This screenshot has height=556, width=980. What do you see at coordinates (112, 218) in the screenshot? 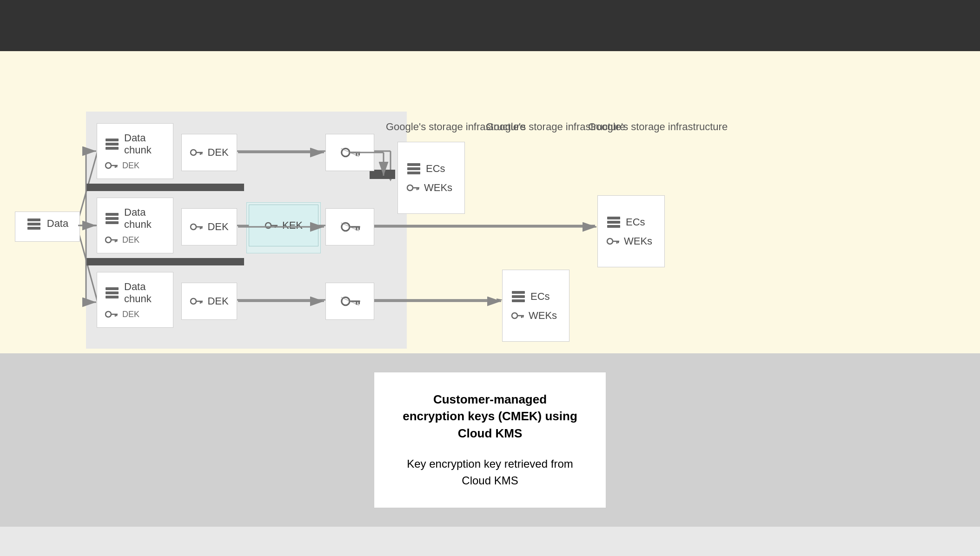
I see `server-icon-chunk2` at bounding box center [112, 218].